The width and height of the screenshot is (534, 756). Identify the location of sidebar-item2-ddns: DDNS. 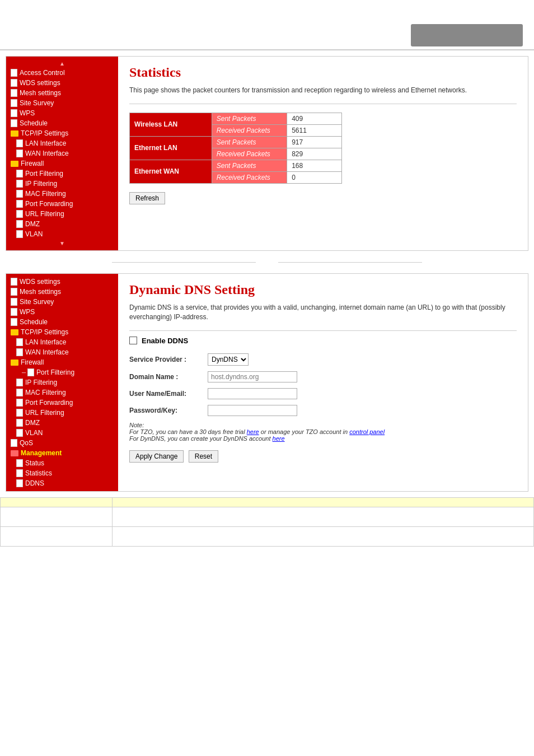
(62, 483).